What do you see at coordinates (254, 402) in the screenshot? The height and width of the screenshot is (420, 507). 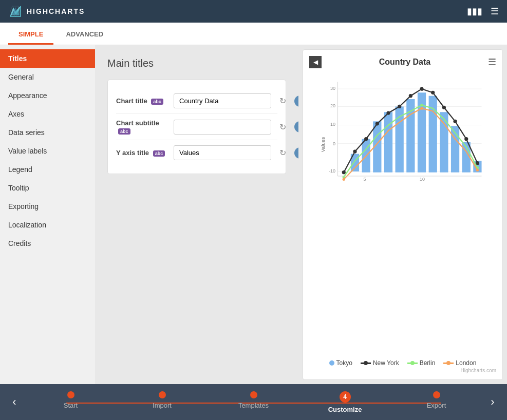 I see `bottom-nav: ‹ Start Import Templates 4 Customize` at bounding box center [254, 402].